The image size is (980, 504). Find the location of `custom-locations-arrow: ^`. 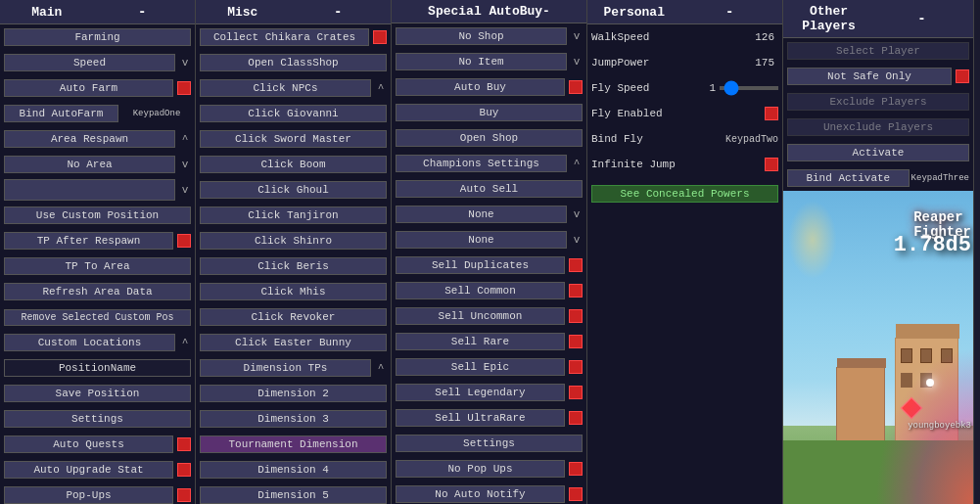

custom-locations-arrow: ^ is located at coordinates (185, 343).